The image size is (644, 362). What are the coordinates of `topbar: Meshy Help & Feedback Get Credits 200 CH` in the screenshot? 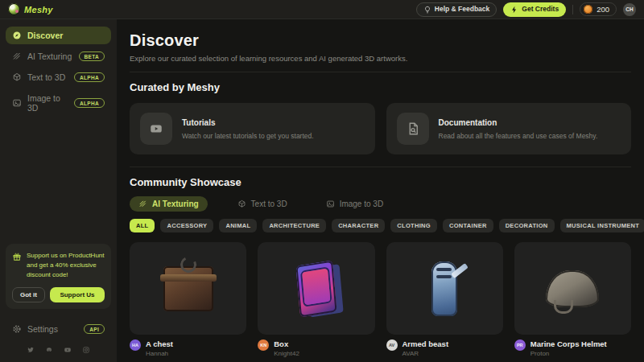 It's located at (322, 10).